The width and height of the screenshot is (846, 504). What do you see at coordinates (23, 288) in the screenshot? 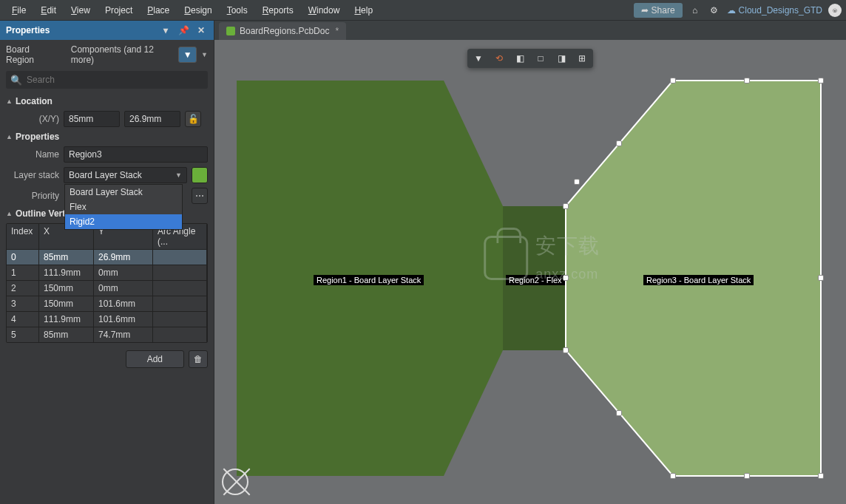
I see `cell-index: 2` at bounding box center [23, 288].